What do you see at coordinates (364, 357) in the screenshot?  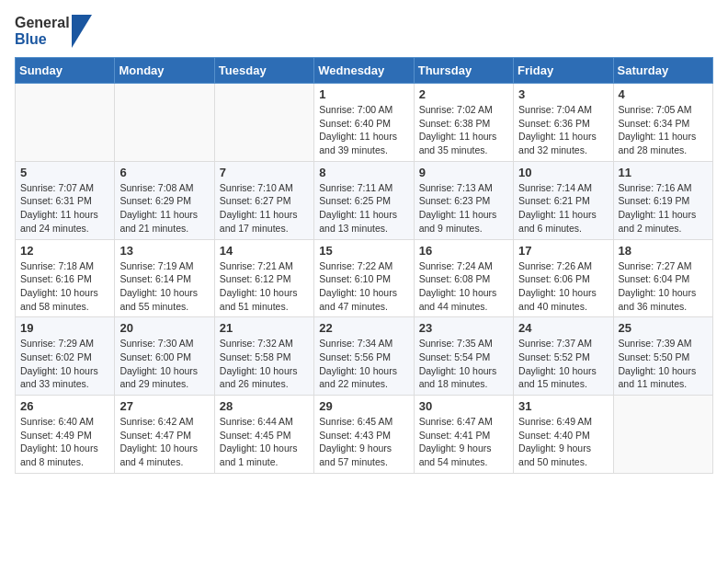 I see `calendar-cell: 22Sunrise: 7:34 AM Sunset: 5:56 PM Dayli…` at bounding box center [364, 357].